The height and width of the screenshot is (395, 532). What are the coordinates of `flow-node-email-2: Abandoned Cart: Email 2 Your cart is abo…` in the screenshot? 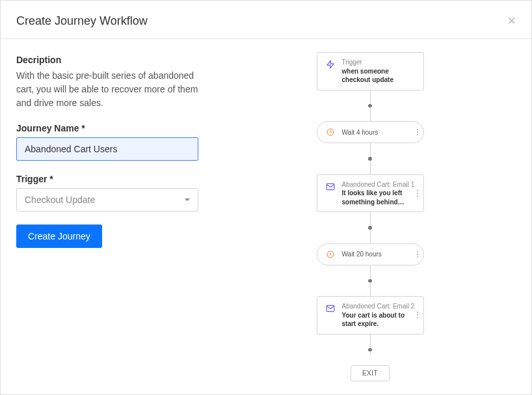 It's located at (371, 315).